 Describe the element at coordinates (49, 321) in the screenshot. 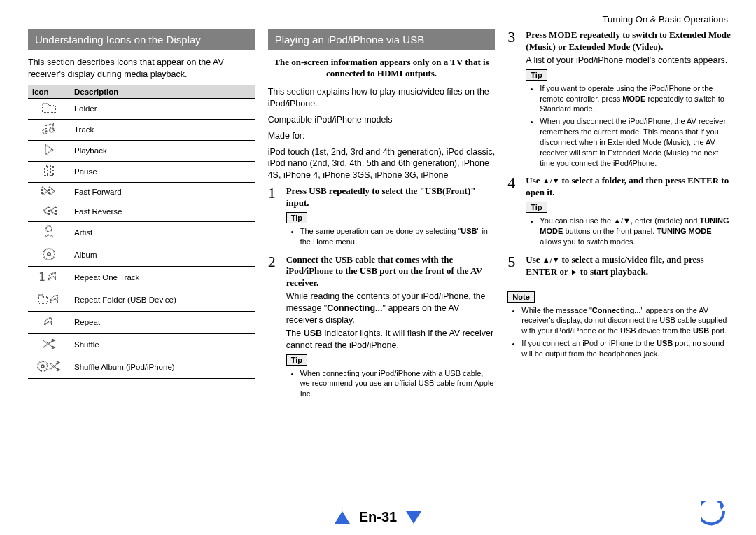

I see `repeat-icon` at that location.